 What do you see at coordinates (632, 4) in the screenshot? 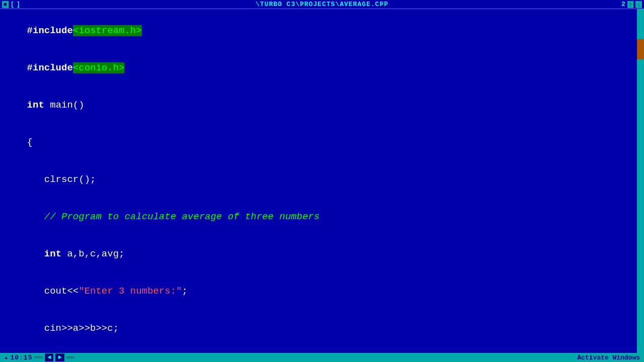
I see `title-right: 2 ↑ ↓` at bounding box center [632, 4].